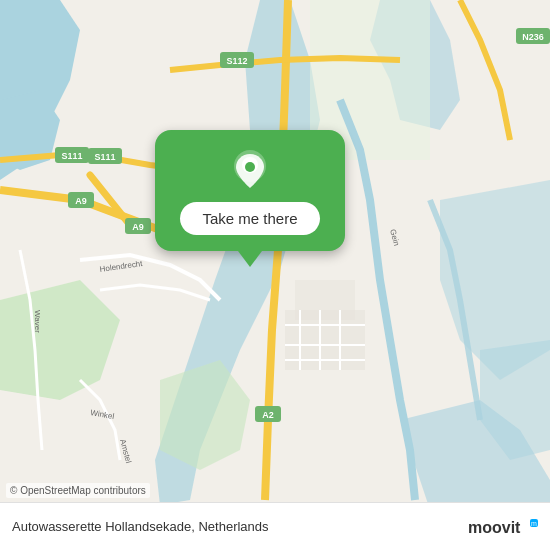 The image size is (550, 550). I want to click on bottom-bar: Autowasserette Hollandsekade, Netherland…, so click(275, 526).